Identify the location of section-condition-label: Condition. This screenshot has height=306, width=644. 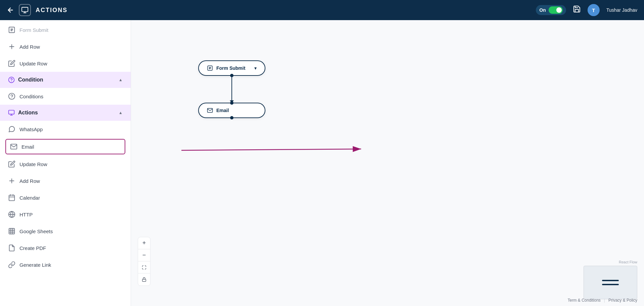
(31, 80).